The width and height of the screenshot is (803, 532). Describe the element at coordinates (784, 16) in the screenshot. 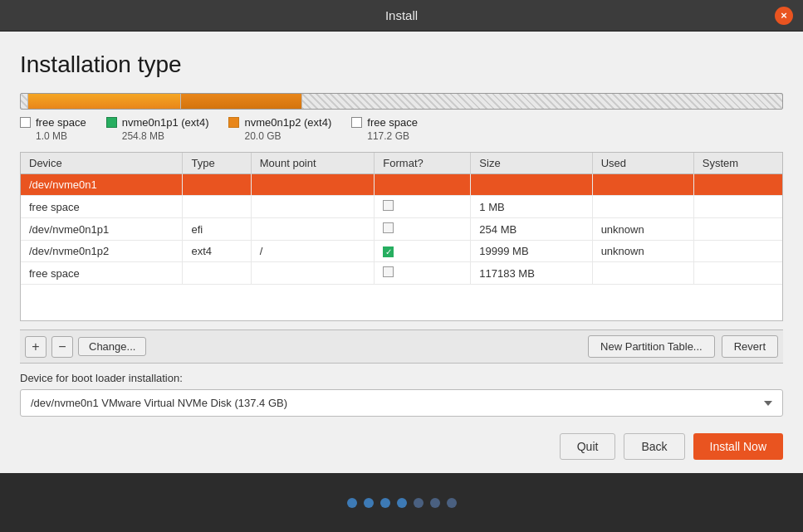

I see `close-button: ×` at that location.